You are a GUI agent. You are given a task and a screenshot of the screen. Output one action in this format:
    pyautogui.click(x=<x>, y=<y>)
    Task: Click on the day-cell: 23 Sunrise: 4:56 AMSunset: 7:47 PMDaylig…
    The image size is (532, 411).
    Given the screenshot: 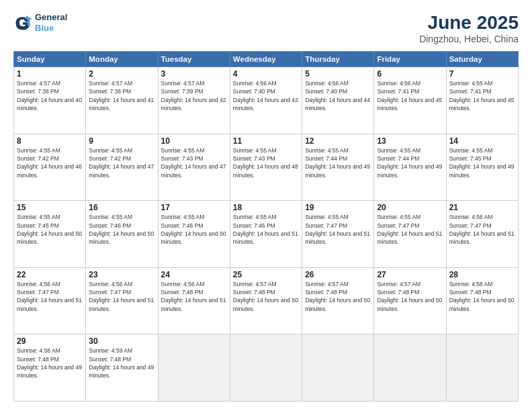 What is the action you would take?
    pyautogui.click(x=122, y=301)
    